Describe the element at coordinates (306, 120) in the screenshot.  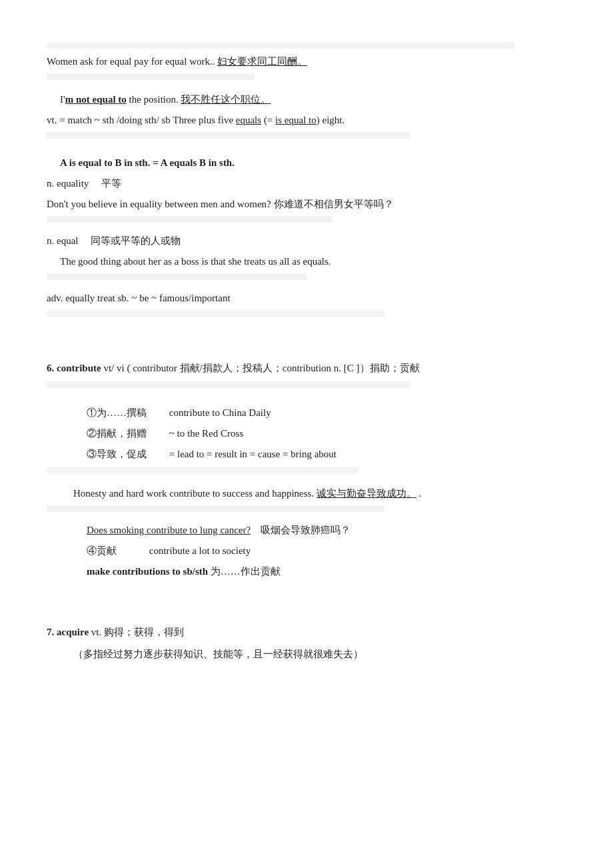
I see `vt-line: vt. = match ~ sth /doing sth/ sb Three p…` at that location.